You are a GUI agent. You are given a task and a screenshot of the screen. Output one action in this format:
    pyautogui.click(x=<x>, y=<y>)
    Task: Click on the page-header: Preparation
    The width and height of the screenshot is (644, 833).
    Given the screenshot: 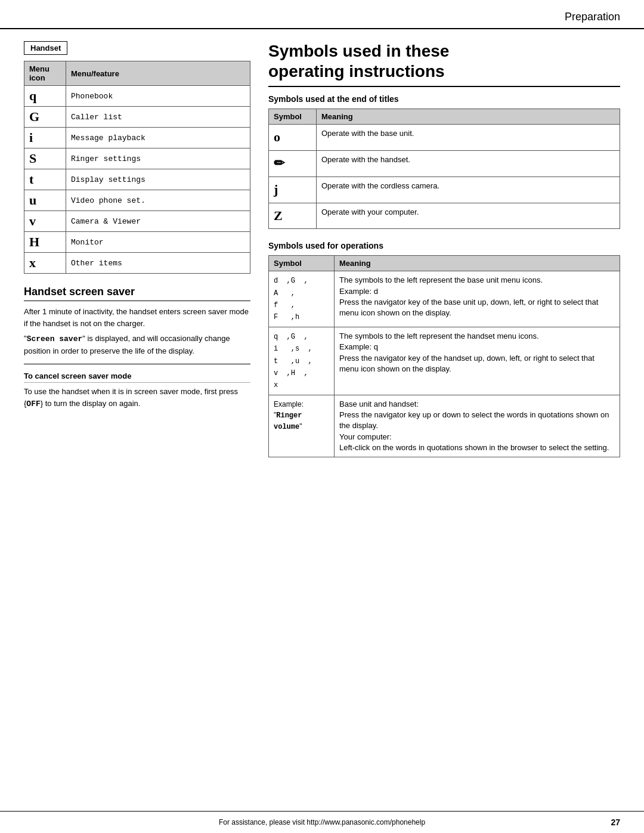 What is the action you would take?
    pyautogui.click(x=322, y=14)
    